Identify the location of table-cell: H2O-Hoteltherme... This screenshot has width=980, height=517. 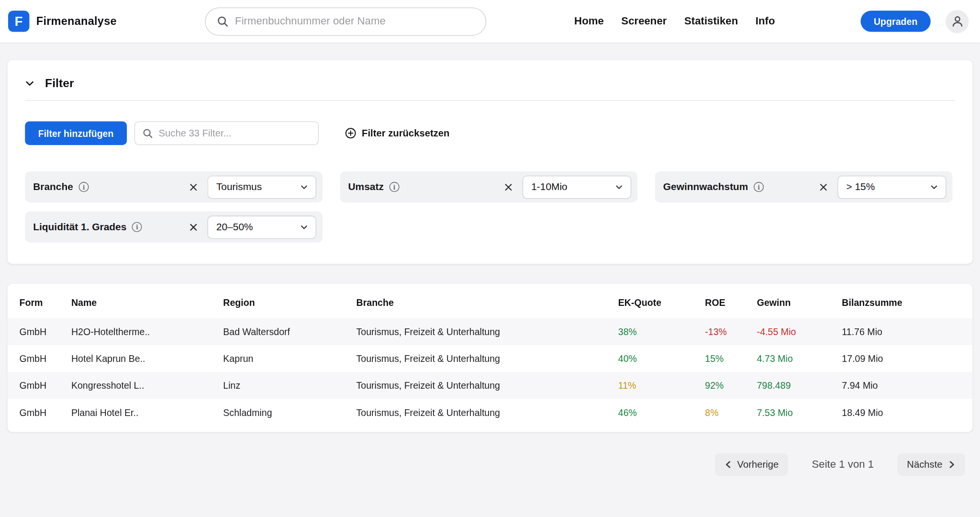
(147, 332).